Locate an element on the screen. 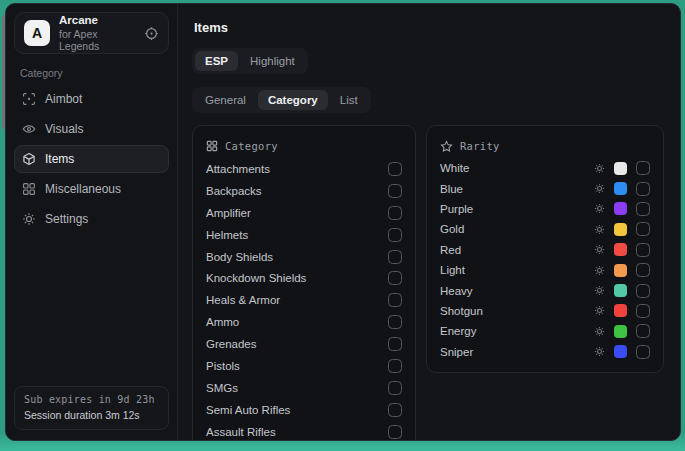 The image size is (685, 451). sidebar-item-settings: Settings is located at coordinates (92, 219).